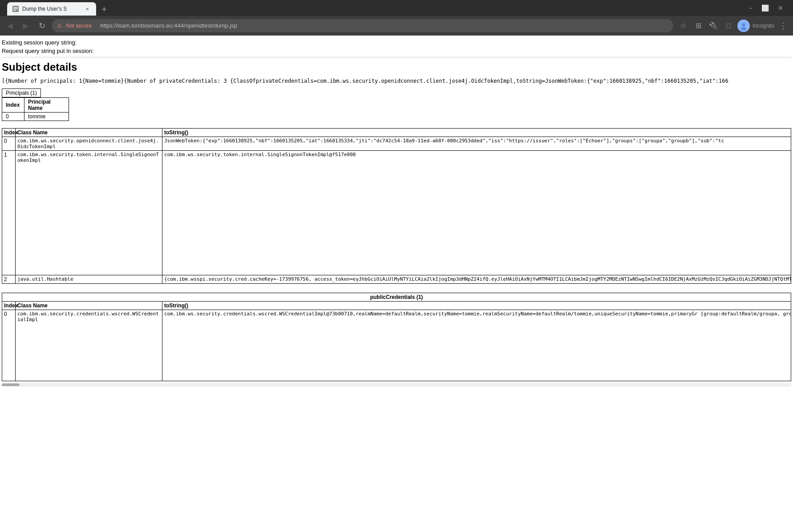 The width and height of the screenshot is (793, 532). I want to click on session-line1: Existing session query string:, so click(396, 43).